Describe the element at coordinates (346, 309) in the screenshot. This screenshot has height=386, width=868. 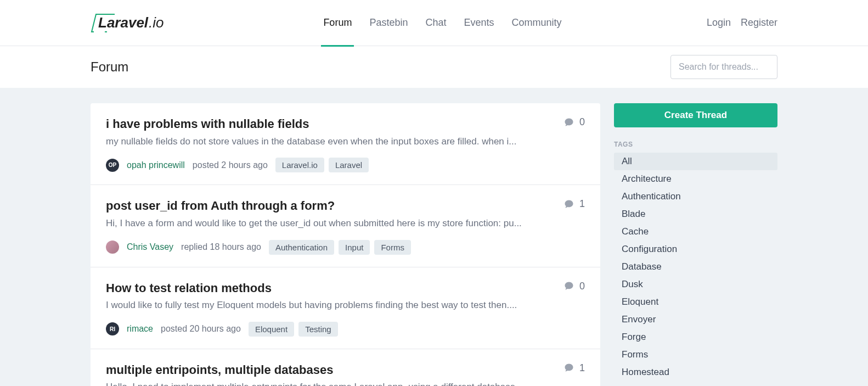
I see `thread-item: How to test relation methodsI would like…` at that location.